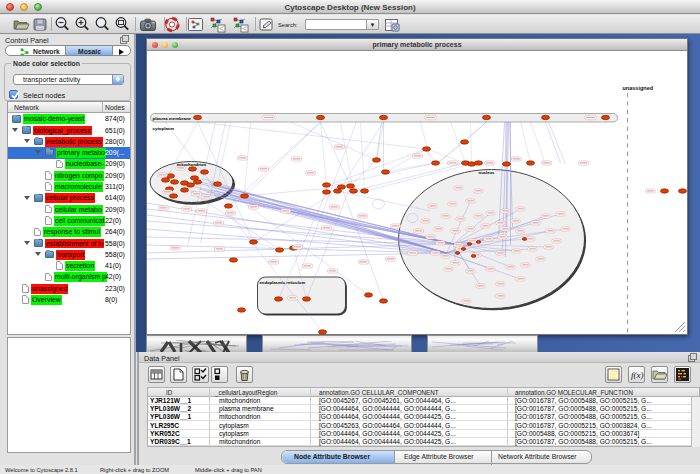 Image resolution: width=700 pixels, height=474 pixels. I want to click on svg-text: endoplasmic reticulum, so click(283, 282).